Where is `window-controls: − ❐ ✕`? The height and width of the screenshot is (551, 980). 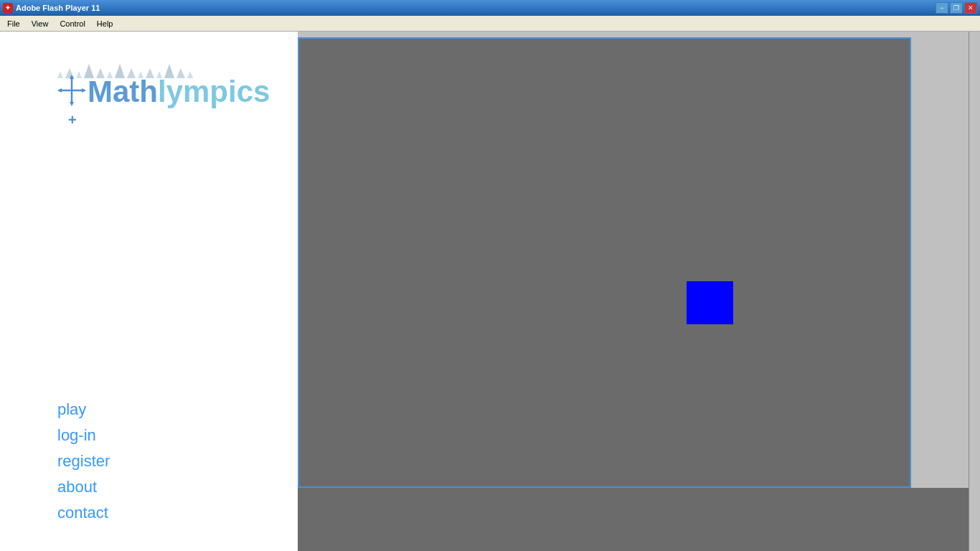
window-controls: − ❐ ✕ is located at coordinates (956, 8).